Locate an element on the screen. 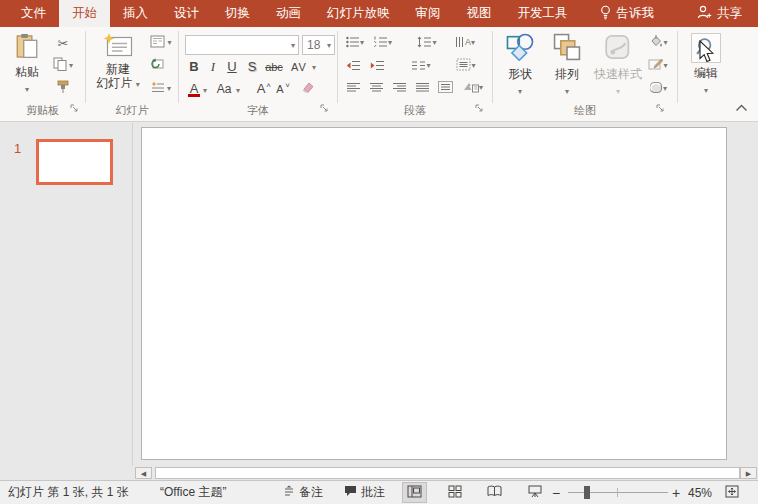 This screenshot has width=758, height=504. tab-insert: 插入 is located at coordinates (136, 14).